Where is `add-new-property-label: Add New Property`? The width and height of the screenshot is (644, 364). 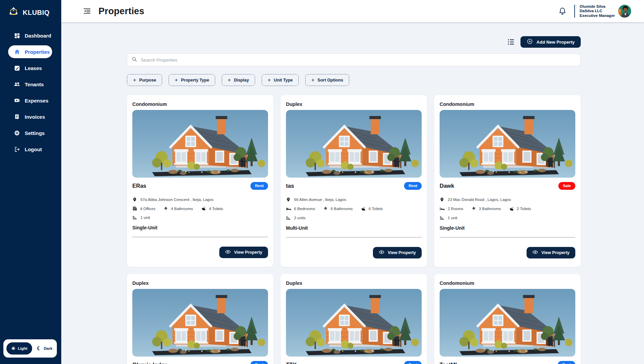
add-new-property-label: Add New Property is located at coordinates (556, 42).